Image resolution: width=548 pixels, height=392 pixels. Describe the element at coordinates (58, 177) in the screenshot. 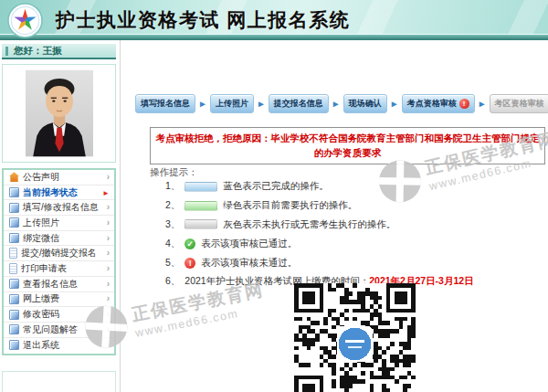

I see `sidebar-menu-item: 公告声明` at that location.